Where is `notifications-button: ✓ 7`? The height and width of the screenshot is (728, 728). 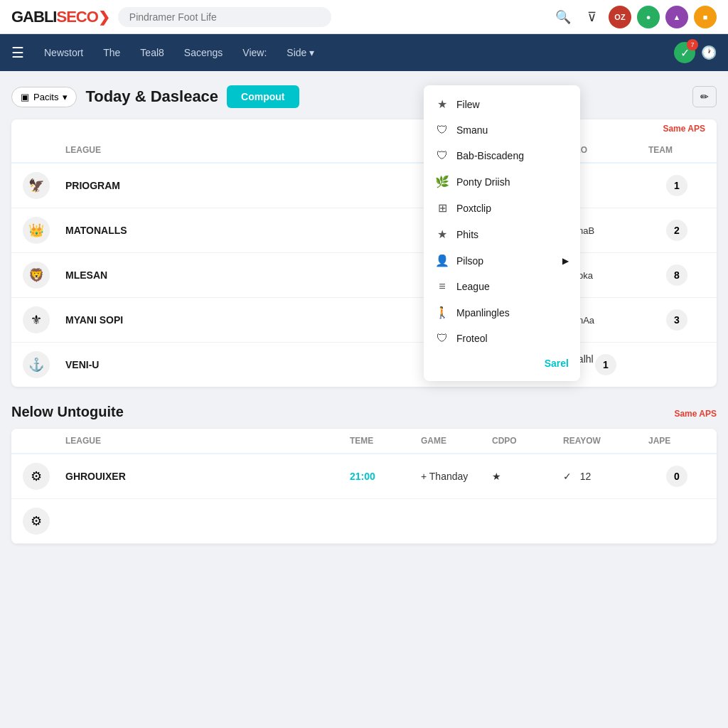 notifications-button: ✓ 7 is located at coordinates (685, 53).